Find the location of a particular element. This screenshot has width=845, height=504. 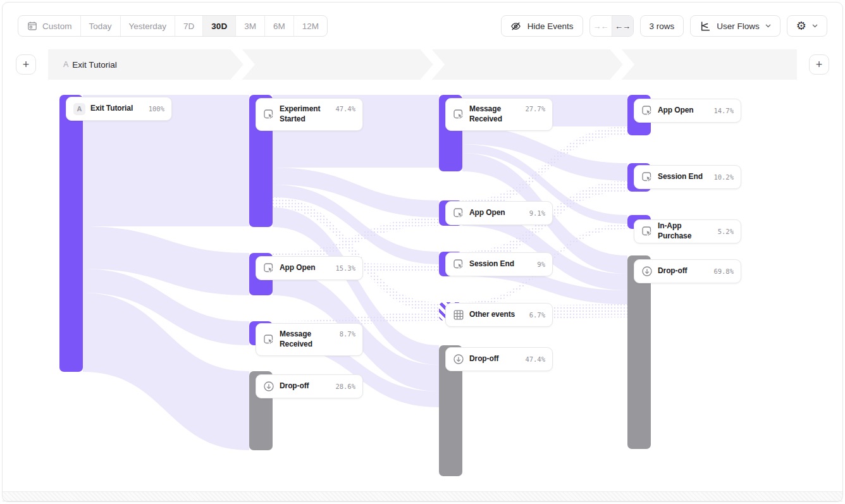

rows-label: 3 rows is located at coordinates (662, 27).